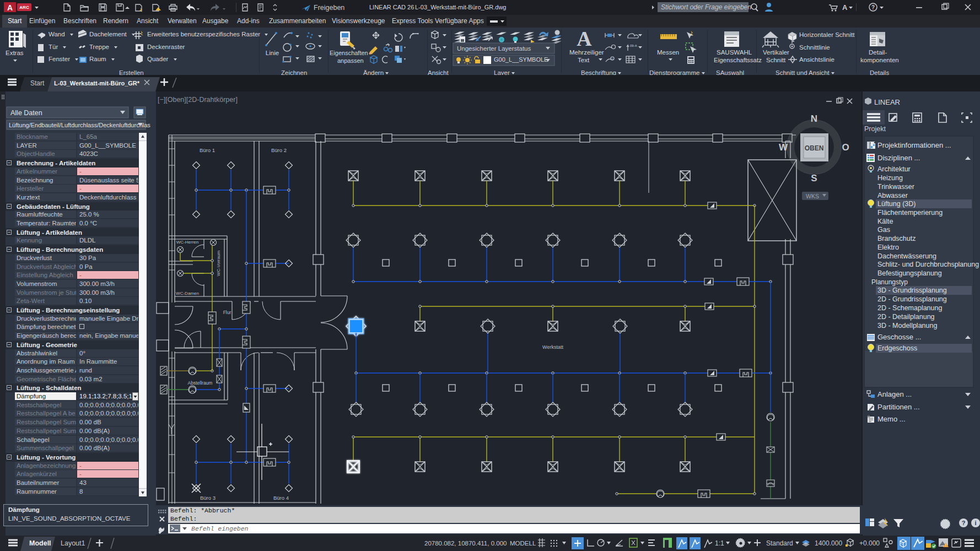 This screenshot has height=551, width=980. What do you see at coordinates (187, 293) in the screenshot?
I see `svg-text: WC-Damen` at bounding box center [187, 293].